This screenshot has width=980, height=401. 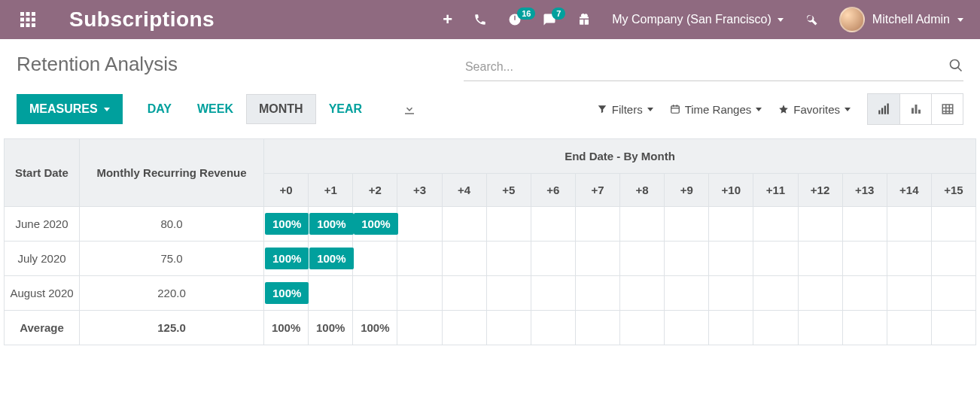 What do you see at coordinates (864, 190) in the screenshot?
I see `offset-header: +13` at bounding box center [864, 190].